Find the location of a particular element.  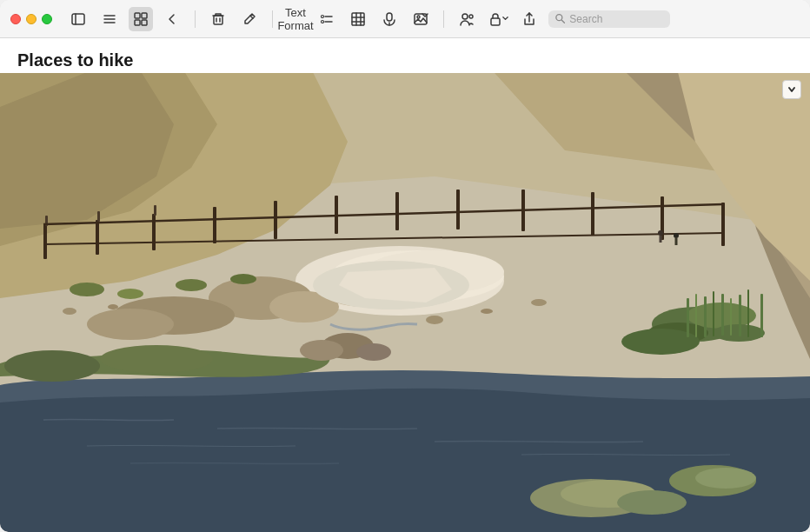

lock-button is located at coordinates (498, 19).